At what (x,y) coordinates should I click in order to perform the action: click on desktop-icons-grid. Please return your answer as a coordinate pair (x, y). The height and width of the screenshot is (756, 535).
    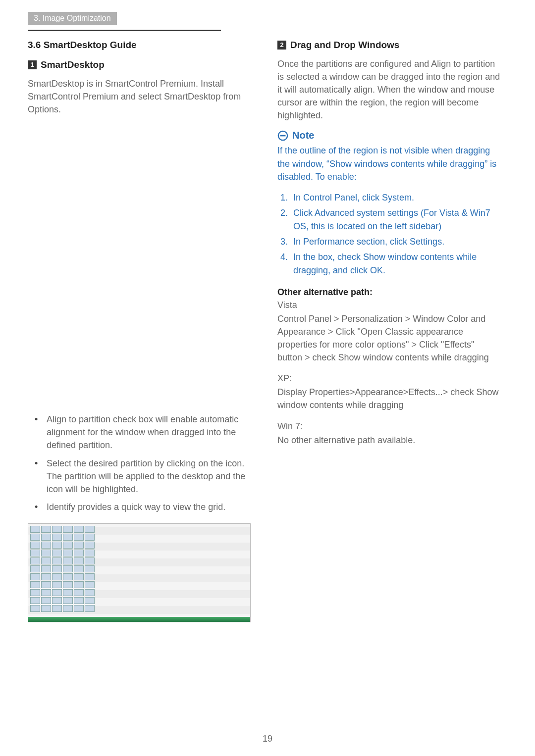
    Looking at the image, I should click on (62, 570).